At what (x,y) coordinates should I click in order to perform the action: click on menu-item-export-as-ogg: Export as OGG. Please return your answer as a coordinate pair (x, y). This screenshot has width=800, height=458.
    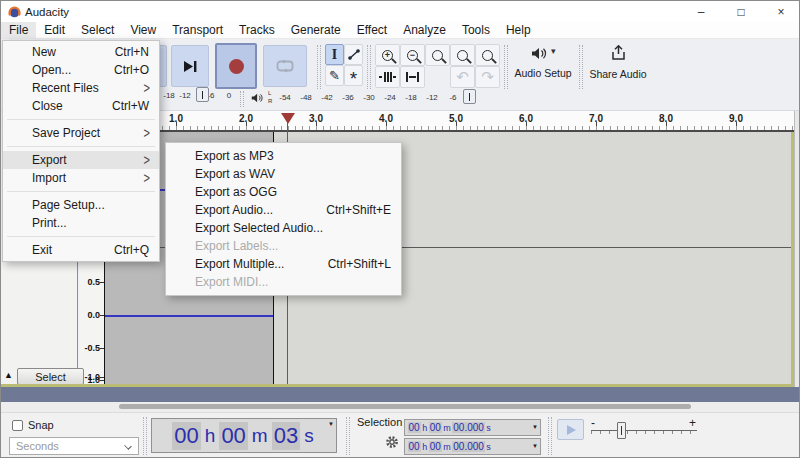
    Looking at the image, I should click on (284, 192).